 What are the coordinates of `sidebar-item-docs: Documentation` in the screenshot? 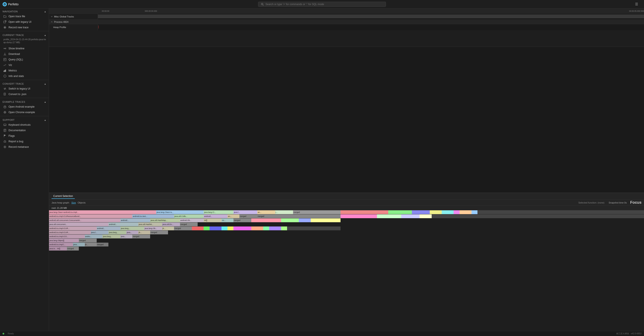 It's located at (24, 130).